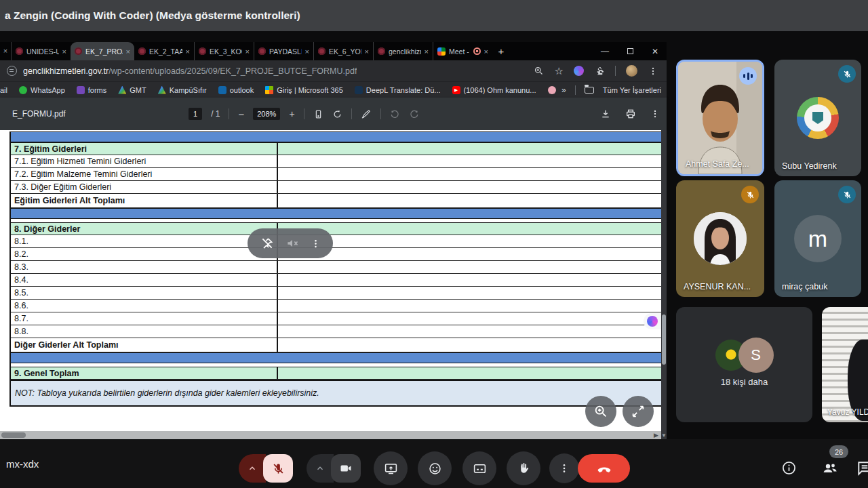  What do you see at coordinates (346, 468) in the screenshot?
I see `camera-button` at bounding box center [346, 468].